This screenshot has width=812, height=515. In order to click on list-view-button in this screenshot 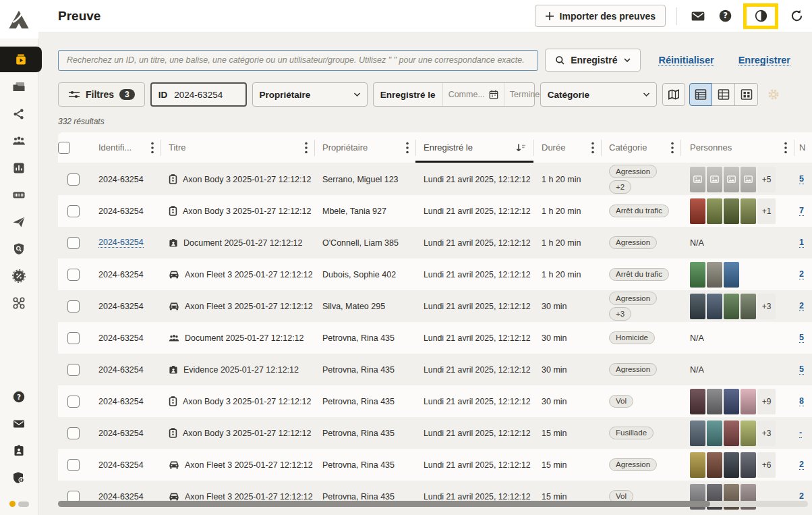, I will do `click(701, 94)`.